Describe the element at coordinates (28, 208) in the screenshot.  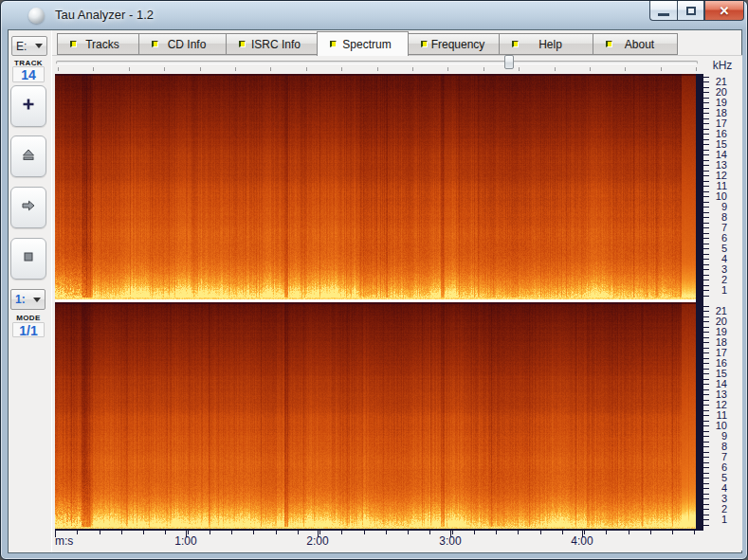
I see `play-icon` at that location.